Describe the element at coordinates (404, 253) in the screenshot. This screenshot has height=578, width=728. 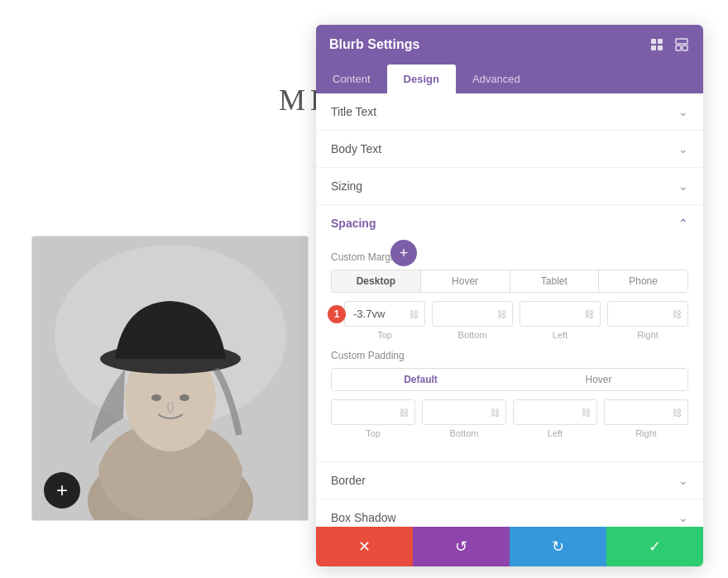
I see `plus-circle-icon: +` at that location.